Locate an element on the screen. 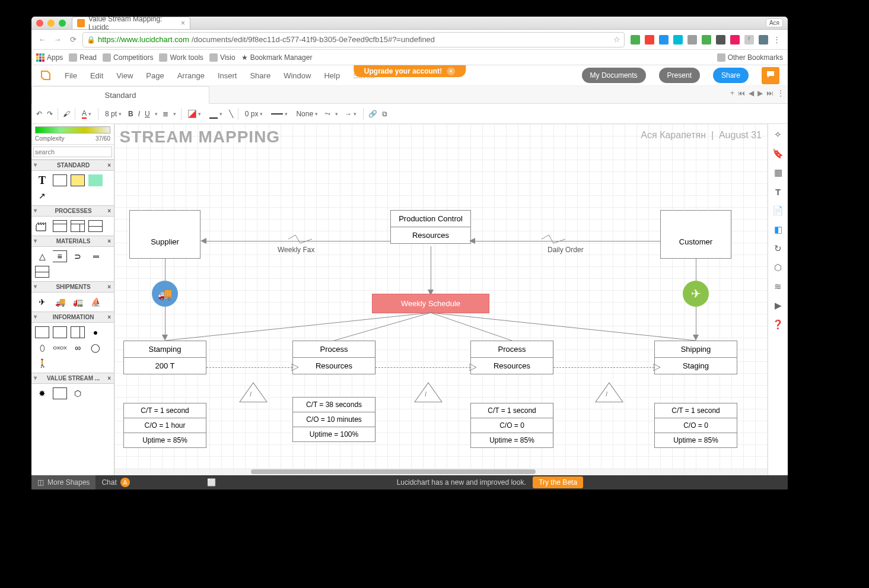 This screenshot has height=588, width=869. fill-color: ▾ is located at coordinates (195, 114).